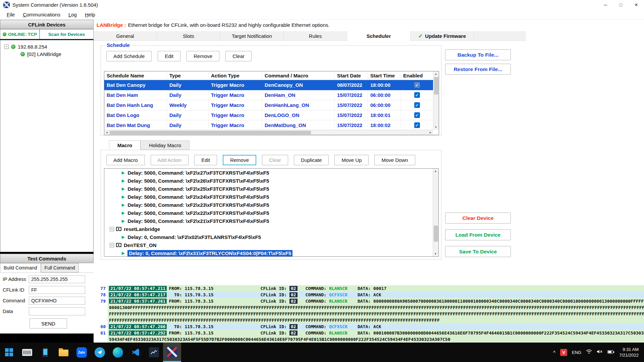 The image size is (644, 362). I want to click on menu-help: Help, so click(90, 15).